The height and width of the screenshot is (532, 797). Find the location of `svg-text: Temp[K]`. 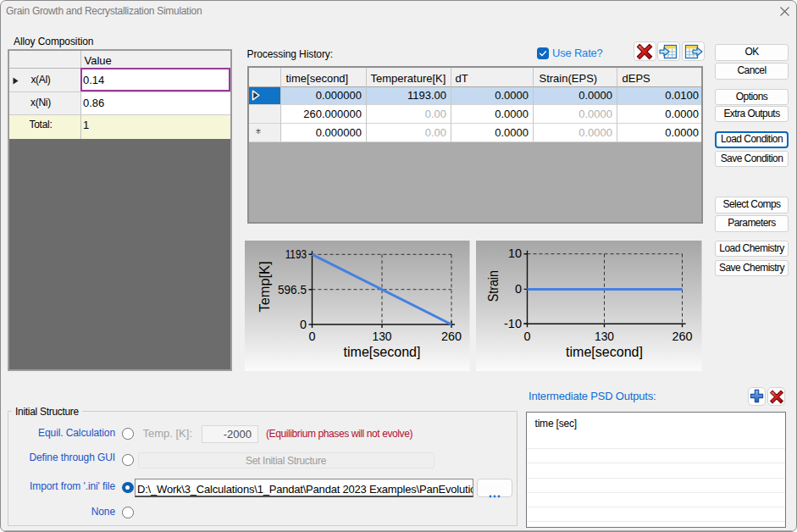

svg-text: Temp[K] is located at coordinates (264, 287).